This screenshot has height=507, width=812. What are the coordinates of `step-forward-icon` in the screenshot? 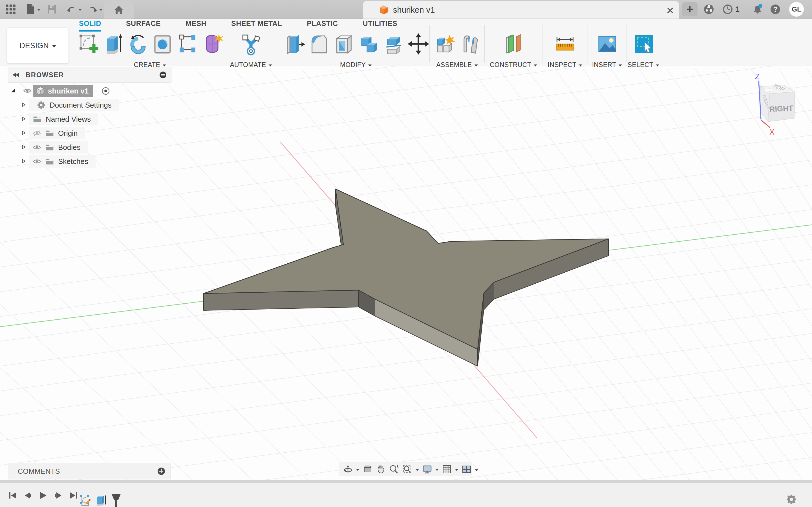 It's located at (58, 496).